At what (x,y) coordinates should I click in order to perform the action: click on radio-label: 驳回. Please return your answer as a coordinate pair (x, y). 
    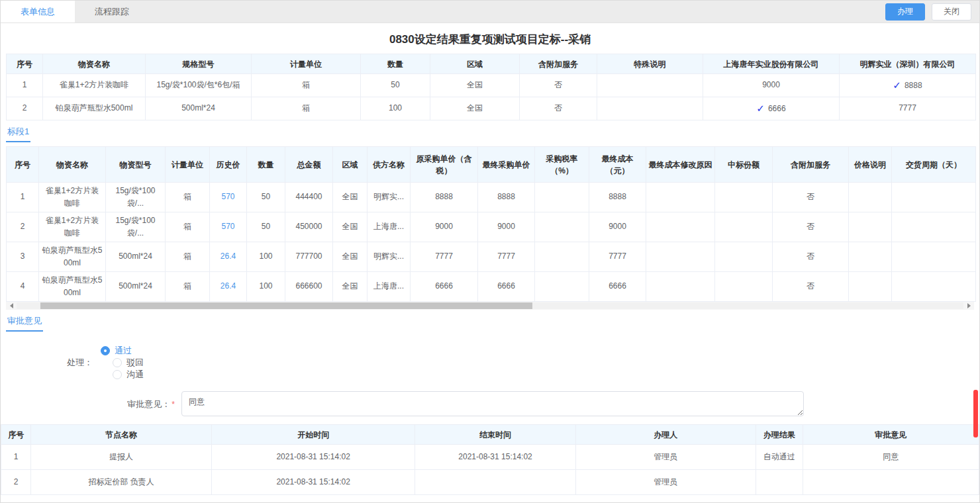
    Looking at the image, I should click on (135, 363).